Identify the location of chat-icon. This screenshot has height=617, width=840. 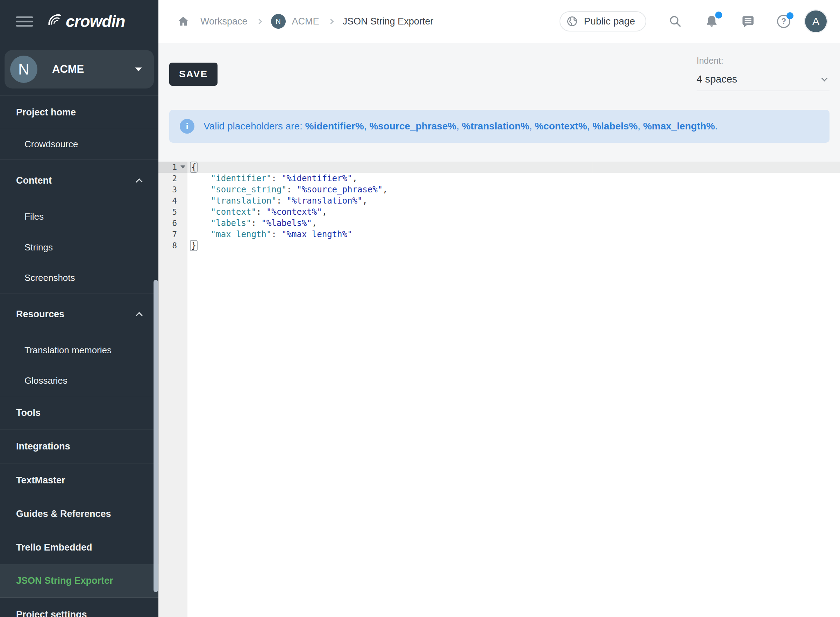
(748, 21).